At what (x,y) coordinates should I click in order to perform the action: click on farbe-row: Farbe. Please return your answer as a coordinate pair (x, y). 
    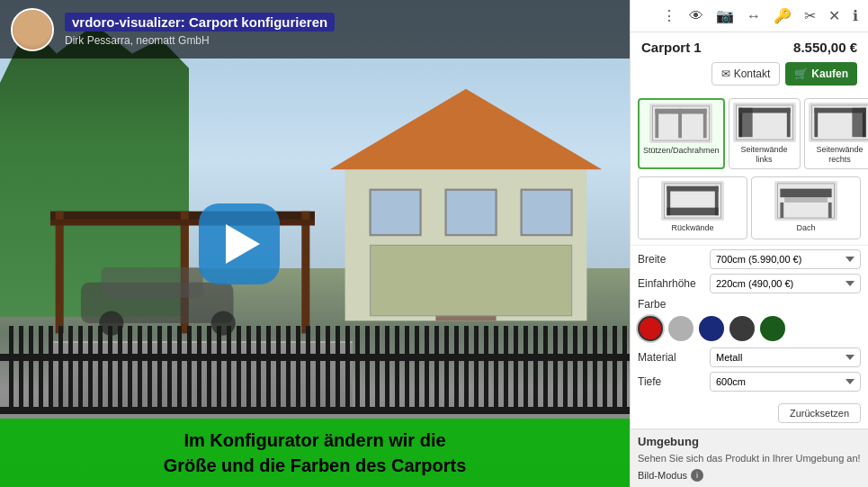
    Looking at the image, I should click on (749, 320).